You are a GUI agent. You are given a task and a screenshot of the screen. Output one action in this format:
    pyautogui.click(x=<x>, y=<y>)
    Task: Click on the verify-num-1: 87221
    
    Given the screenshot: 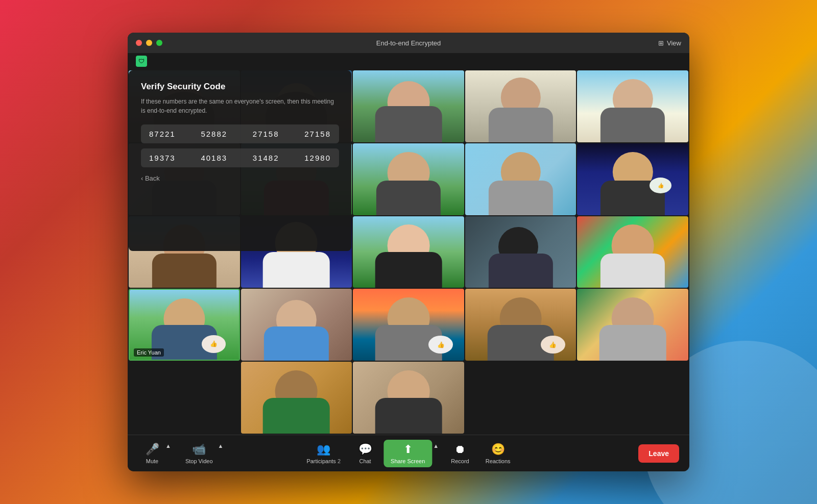 What is the action you would take?
    pyautogui.click(x=162, y=134)
    